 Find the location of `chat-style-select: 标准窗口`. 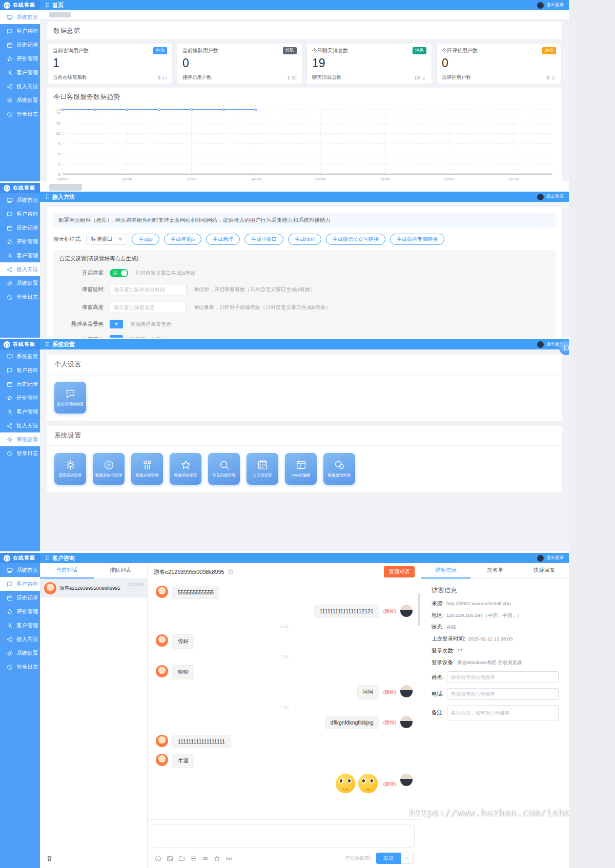

chat-style-select: 标准窗口 is located at coordinates (107, 239).